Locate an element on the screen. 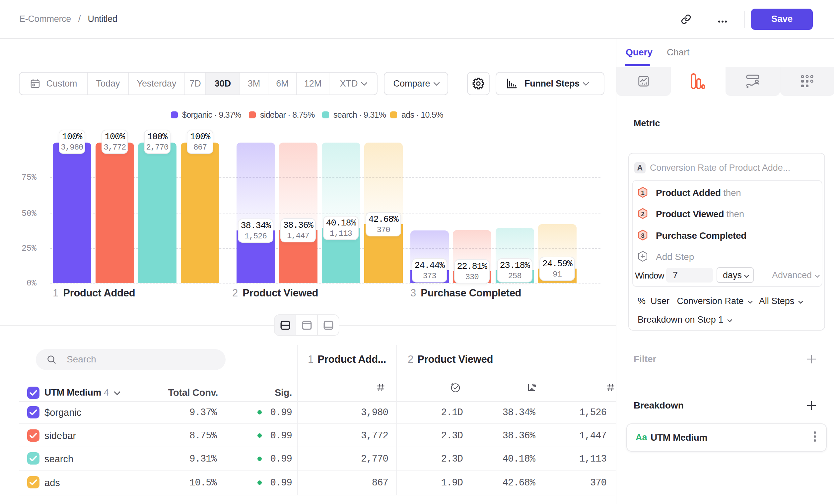  svg-text: 1 is located at coordinates (643, 193).